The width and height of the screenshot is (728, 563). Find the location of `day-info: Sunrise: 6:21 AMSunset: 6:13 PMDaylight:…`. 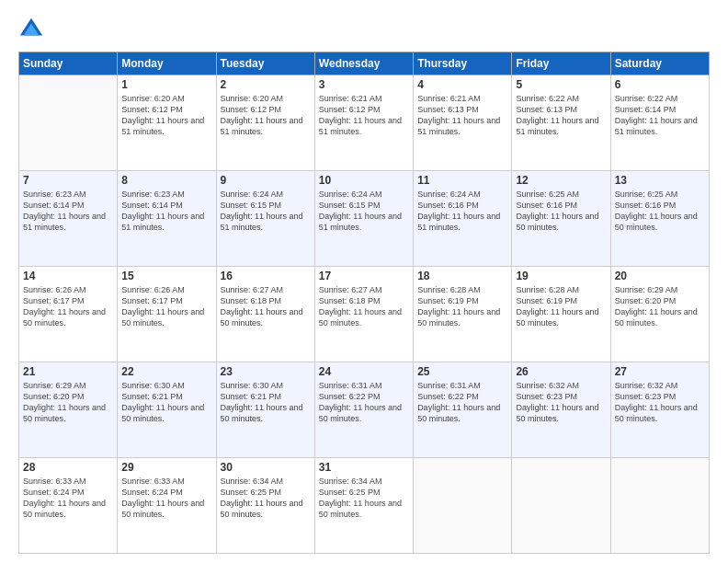

day-info: Sunrise: 6:21 AMSunset: 6:13 PMDaylight:… is located at coordinates (462, 116).